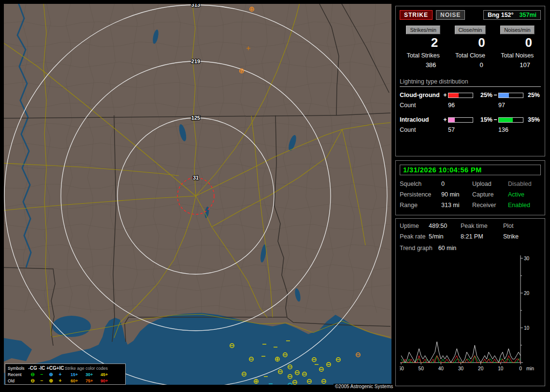 The height and width of the screenshot is (392, 550). What do you see at coordinates (528, 15) in the screenshot?
I see `bearing-range: 357mi` at bounding box center [528, 15].